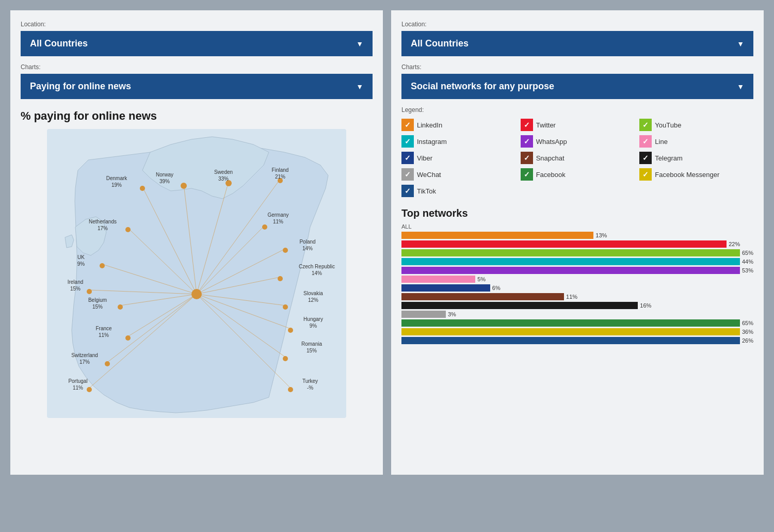  What do you see at coordinates (577, 297) in the screenshot?
I see `bar-row-snapchat: 11%` at bounding box center [577, 297].